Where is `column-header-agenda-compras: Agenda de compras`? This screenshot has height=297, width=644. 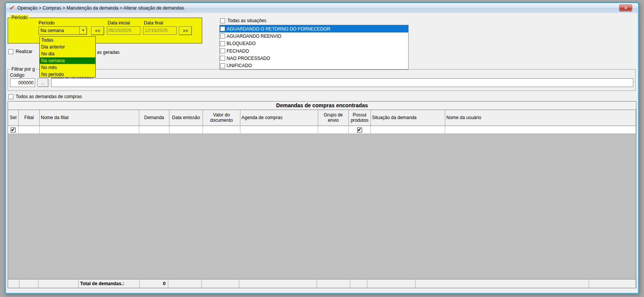
column-header-agenda-compras: Agenda de compras is located at coordinates (279, 118).